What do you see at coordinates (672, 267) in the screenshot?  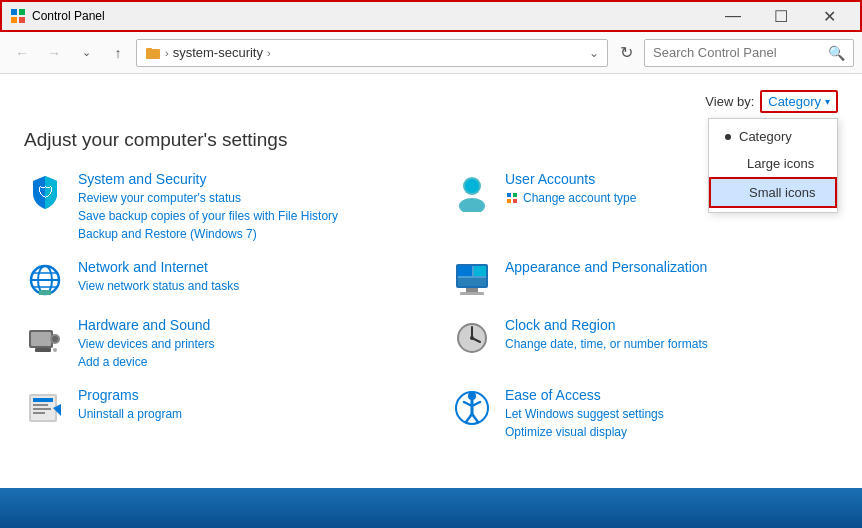 I see `appearance-name: Appearance and Personalization` at bounding box center [672, 267].